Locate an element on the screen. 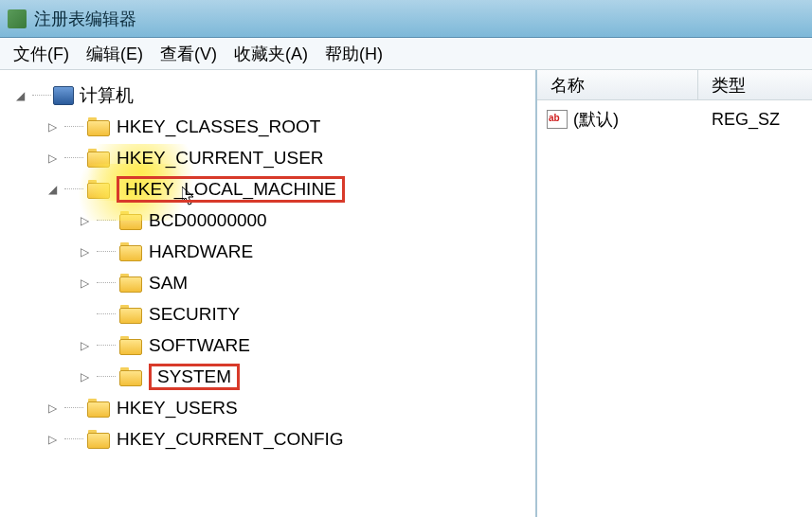  tree-item-label: HARDWARE is located at coordinates (201, 252).